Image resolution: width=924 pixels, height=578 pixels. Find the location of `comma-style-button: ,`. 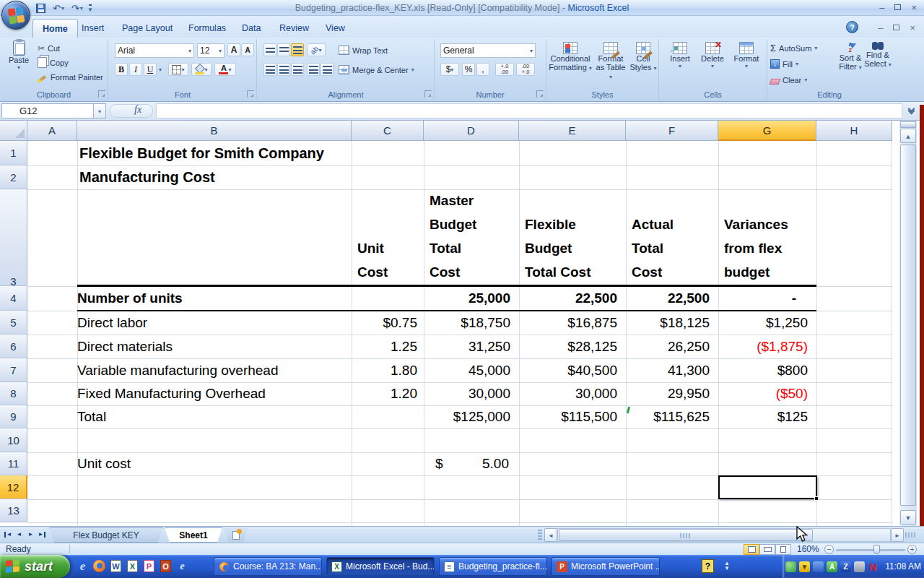

comma-style-button: , is located at coordinates (483, 69).